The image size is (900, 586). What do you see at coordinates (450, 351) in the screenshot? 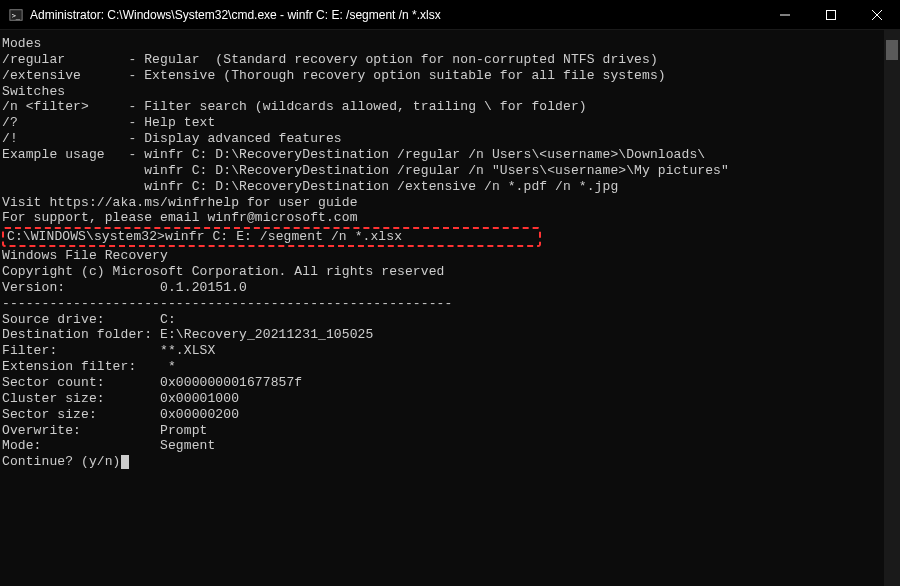
I see `terminal-line: Filter: **.XLSX` at bounding box center [450, 351].